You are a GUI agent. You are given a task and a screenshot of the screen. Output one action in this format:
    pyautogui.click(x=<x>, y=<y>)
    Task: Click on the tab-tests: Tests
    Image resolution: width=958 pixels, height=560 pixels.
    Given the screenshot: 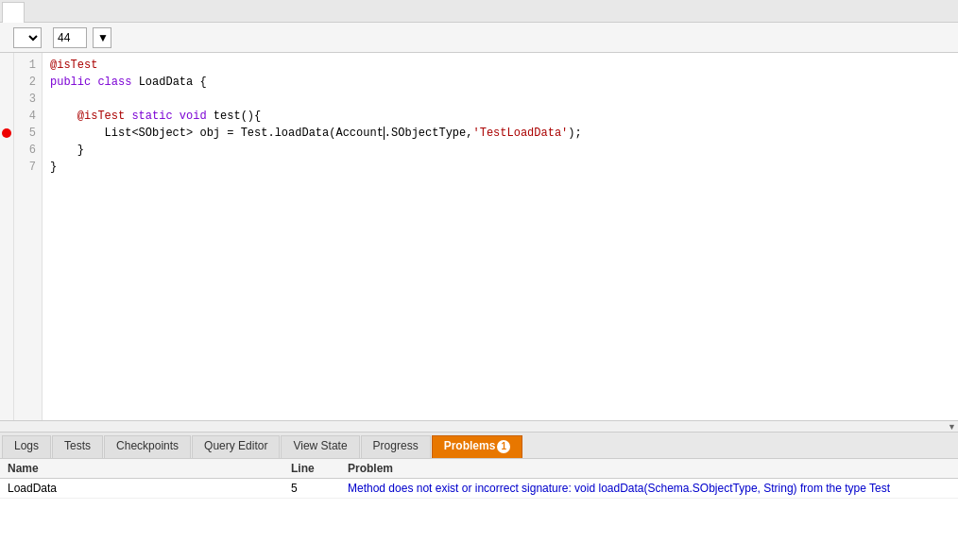 What is the action you would take?
    pyautogui.click(x=77, y=447)
    